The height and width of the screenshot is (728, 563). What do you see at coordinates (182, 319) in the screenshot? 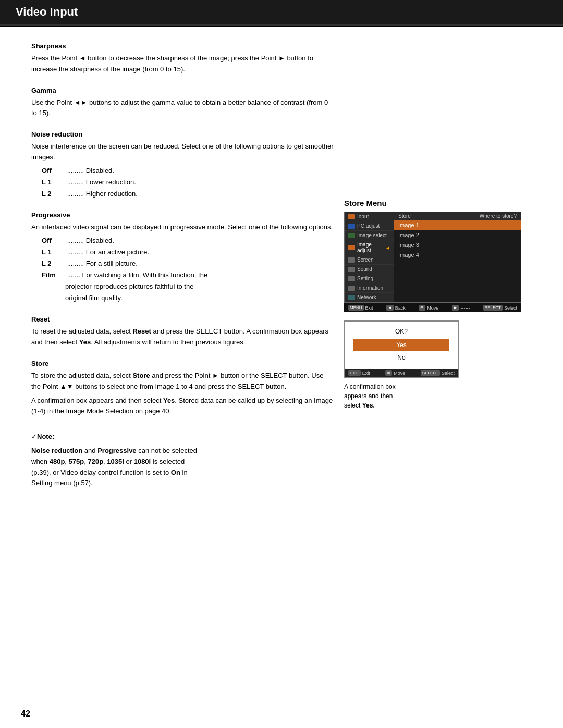
I see `reset-title: Reset` at bounding box center [182, 319].